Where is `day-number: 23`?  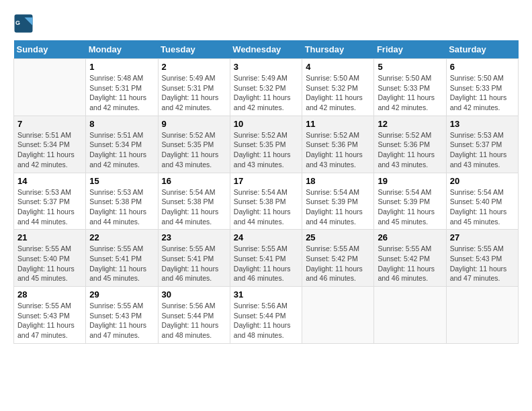
day-number: 23 is located at coordinates (194, 238).